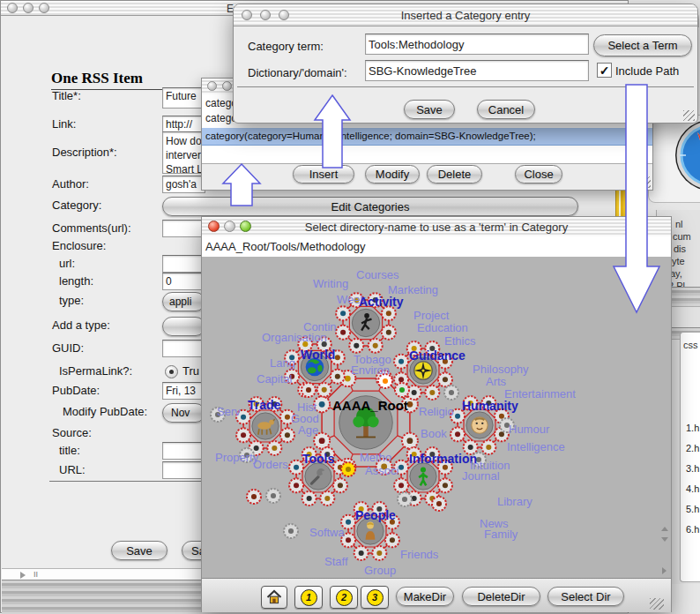 Image resolution: width=700 pixels, height=614 pixels. What do you see at coordinates (294, 337) in the screenshot?
I see `tree-label-Organisation: Organisation` at bounding box center [294, 337].